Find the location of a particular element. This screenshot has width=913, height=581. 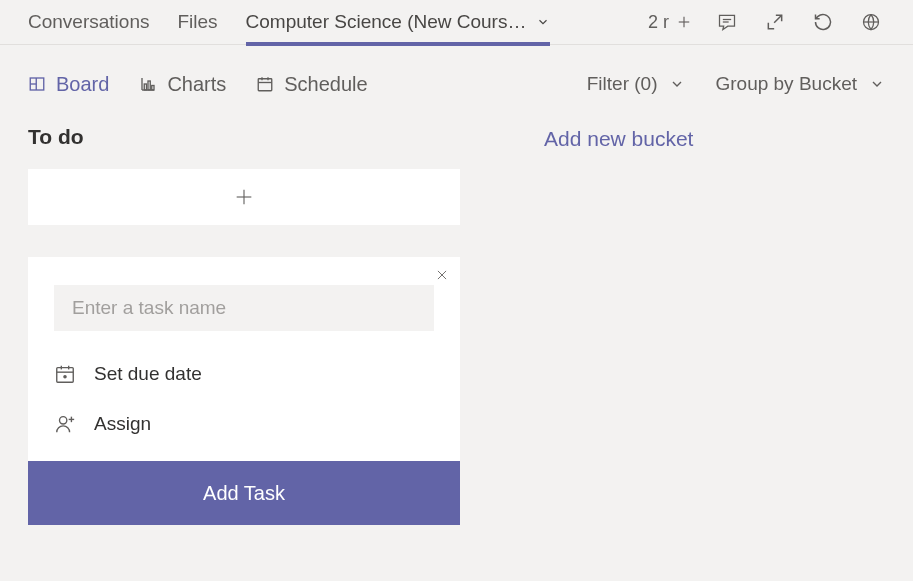

filter-label: Filter (0) is located at coordinates (622, 84).